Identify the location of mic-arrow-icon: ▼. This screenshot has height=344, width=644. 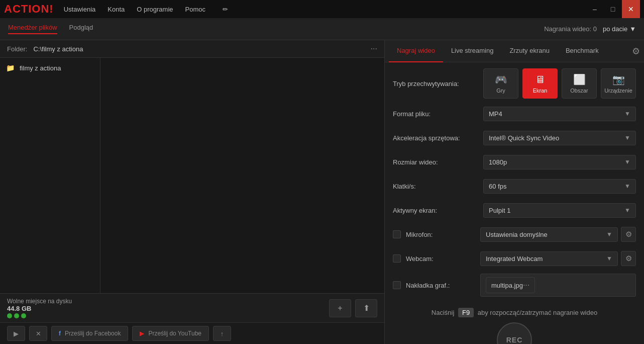
(609, 234).